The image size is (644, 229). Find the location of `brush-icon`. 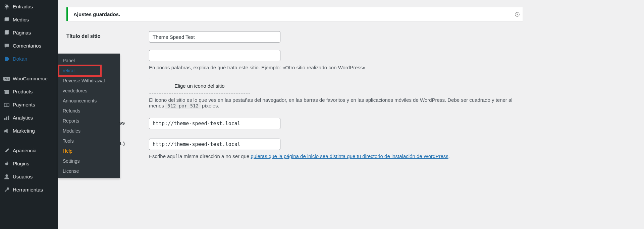

brush-icon is located at coordinates (7, 151).